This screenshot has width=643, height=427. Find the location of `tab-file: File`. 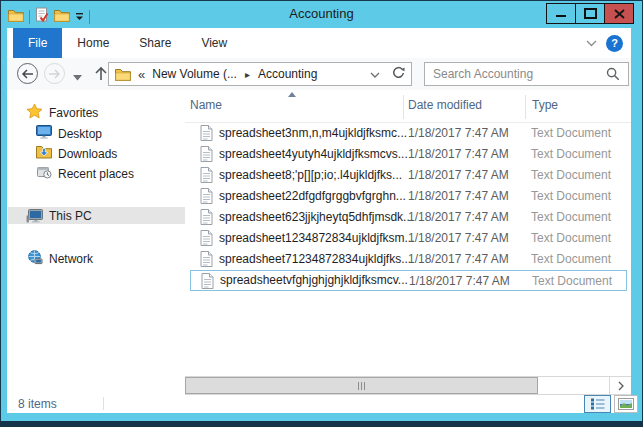

tab-file: File is located at coordinates (38, 43).